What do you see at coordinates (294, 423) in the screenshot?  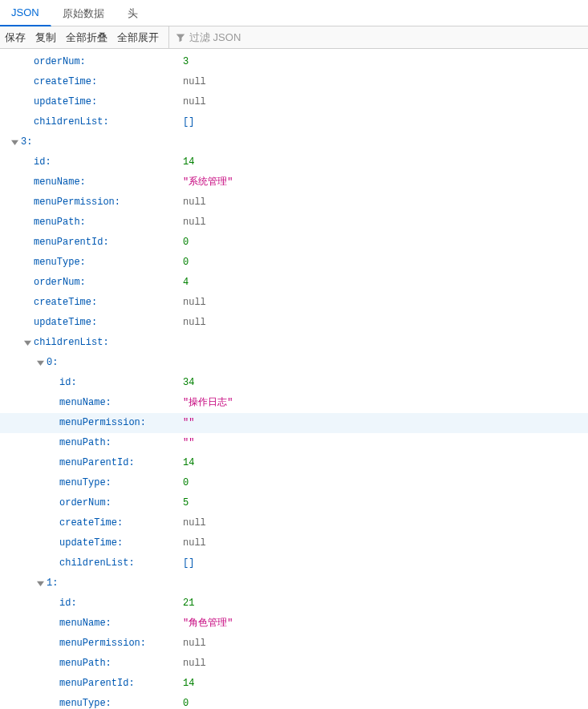 I see `tree-row: menuPermission ""` at bounding box center [294, 423].